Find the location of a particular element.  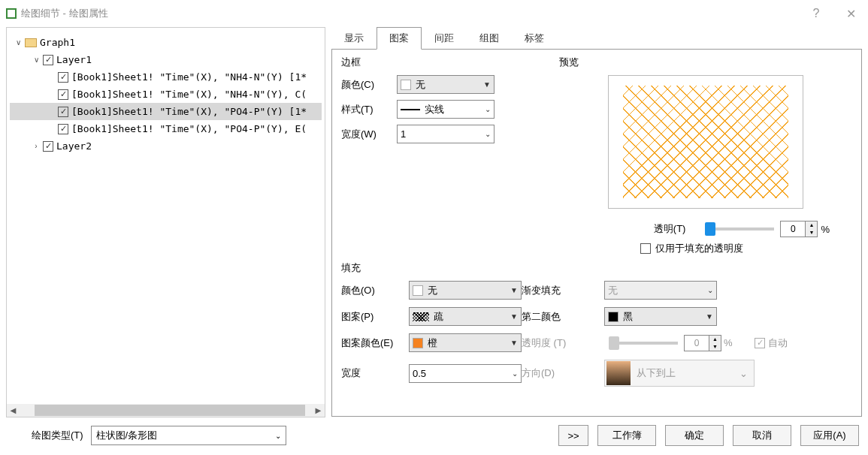

cancel-button: 取消 is located at coordinates (762, 435).